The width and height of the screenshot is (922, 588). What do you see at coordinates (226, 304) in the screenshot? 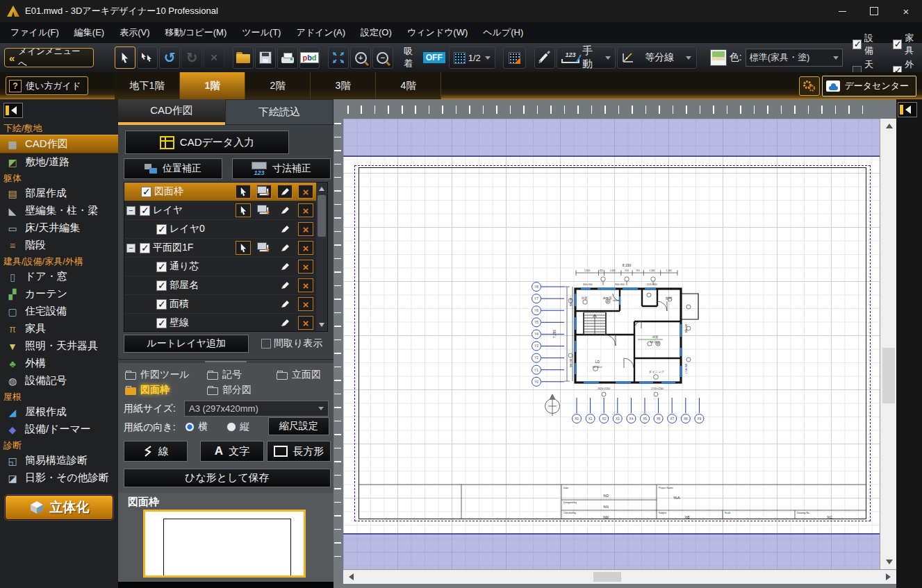
I see `layer-row-area: 面積 ×` at bounding box center [226, 304].